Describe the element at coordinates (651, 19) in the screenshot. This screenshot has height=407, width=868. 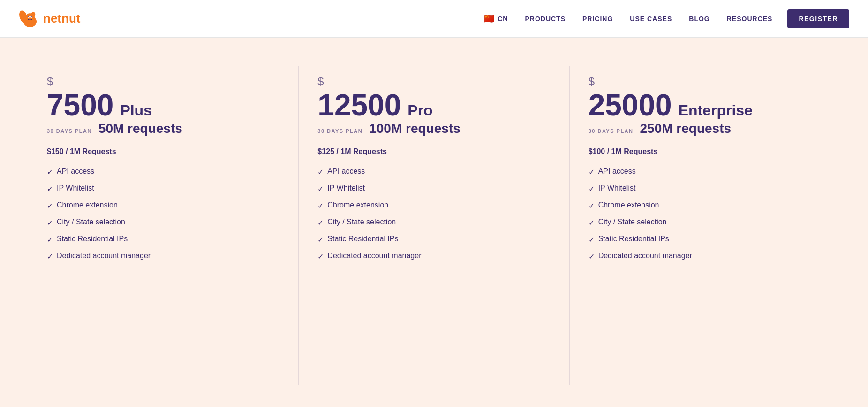
I see `nav-item-use-cases: USE CASES` at that location.